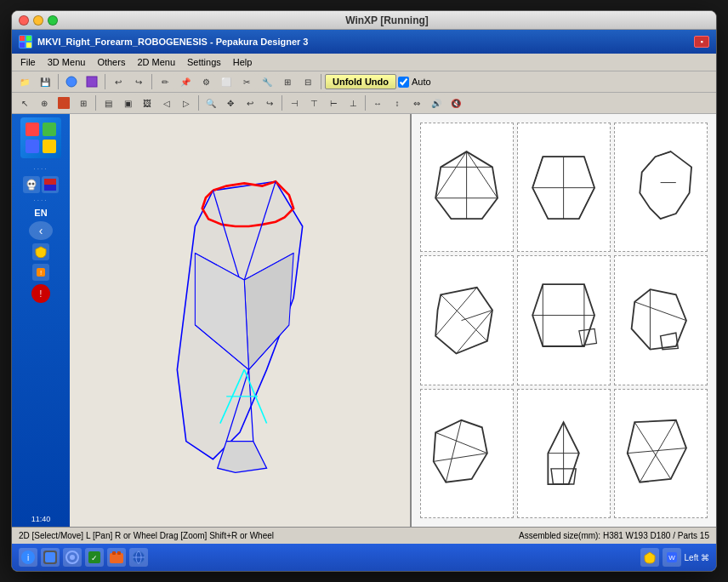  What do you see at coordinates (230, 103) in the screenshot?
I see `tb2-move: ✥` at bounding box center [230, 103].